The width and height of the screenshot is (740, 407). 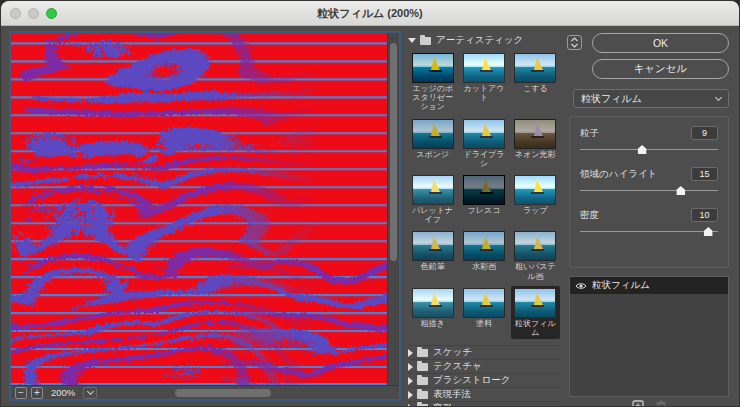 I want to click on minimize-button, so click(x=34, y=14).